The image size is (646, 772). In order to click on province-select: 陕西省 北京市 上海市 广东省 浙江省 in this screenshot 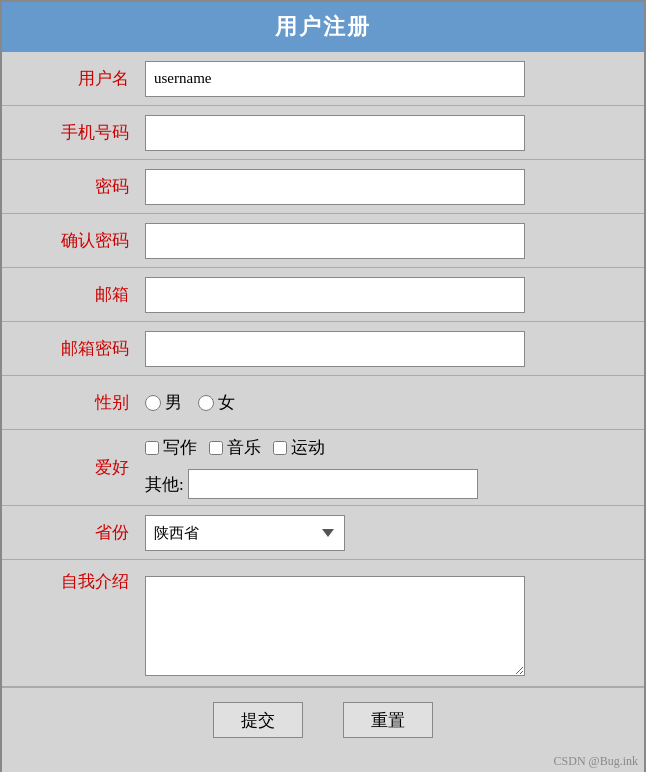, I will do `click(245, 533)`.